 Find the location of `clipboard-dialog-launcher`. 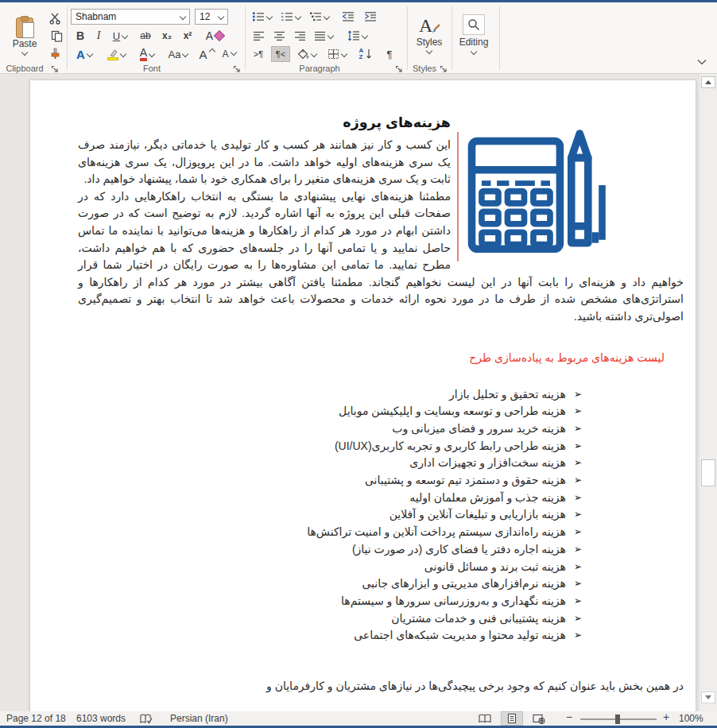

clipboard-dialog-launcher is located at coordinates (56, 70).